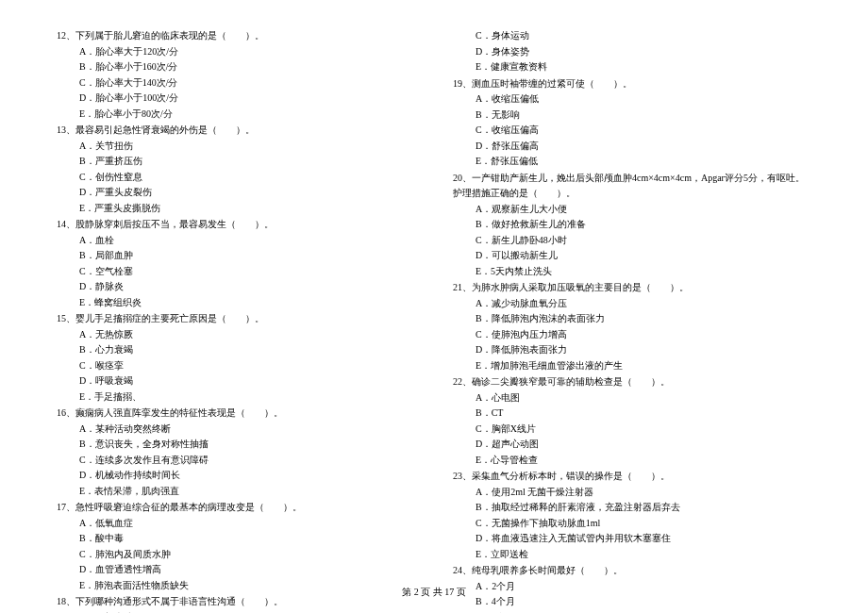  What do you see at coordinates (236, 264) in the screenshot?
I see `question: 14、股静脉穿刺后按压不当，最容易发生（ ）。A．血栓B．局部血肿C．空气栓塞D…` at bounding box center [236, 264].